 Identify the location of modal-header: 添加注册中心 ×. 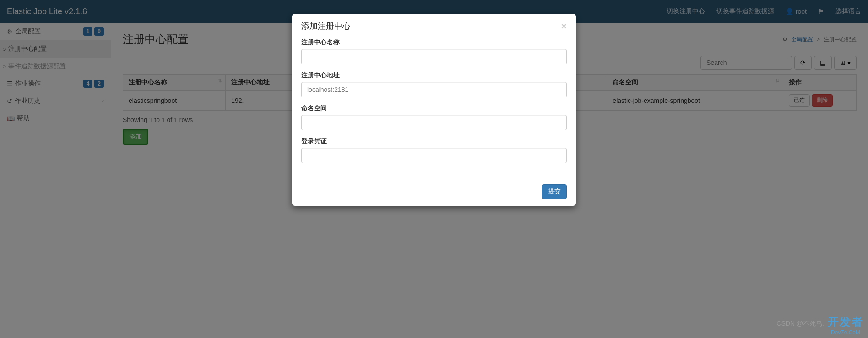
(434, 26).